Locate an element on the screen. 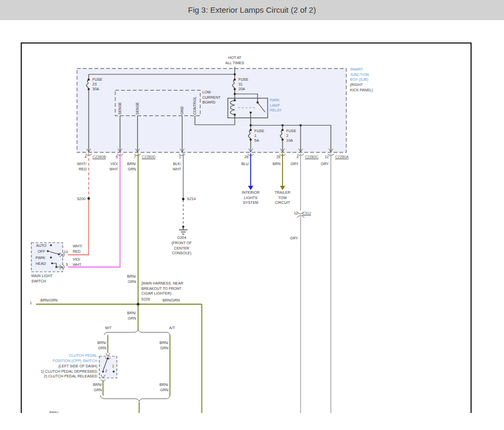 Image resolution: width=504 pixels, height=430 pixels. mls-position-off: OFF is located at coordinates (41, 252).